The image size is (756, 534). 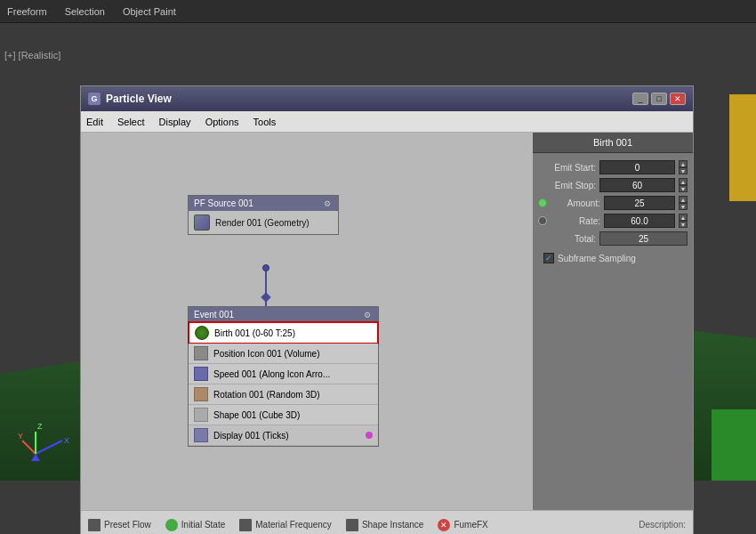 I want to click on particle-view-menubar: Edit Select Display Options Tools, so click(x=387, y=122).